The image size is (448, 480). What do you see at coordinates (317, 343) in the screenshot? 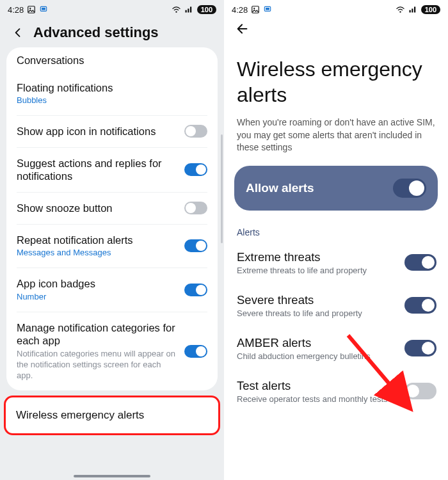
I see `row-label: AMBER alerts` at bounding box center [317, 343].